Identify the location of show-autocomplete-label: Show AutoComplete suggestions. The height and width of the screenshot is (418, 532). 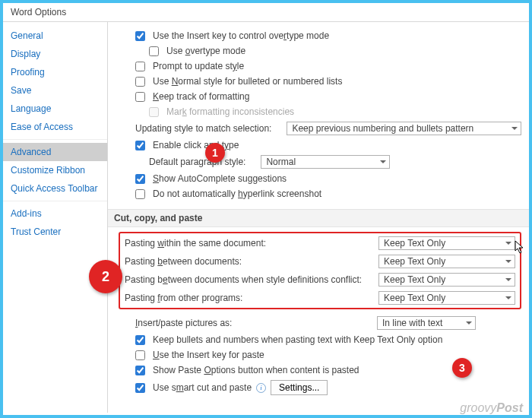
(220, 179).